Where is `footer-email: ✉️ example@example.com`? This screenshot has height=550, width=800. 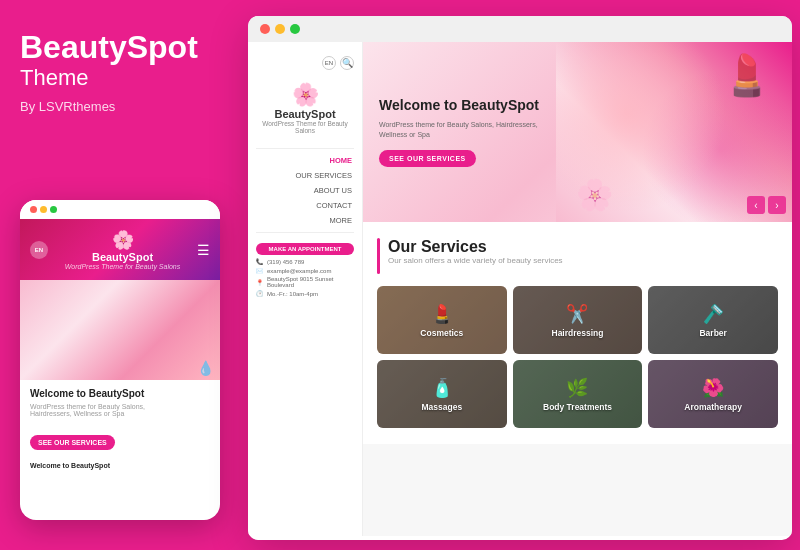
footer-email: ✉️ example@example.com is located at coordinates (305, 270).